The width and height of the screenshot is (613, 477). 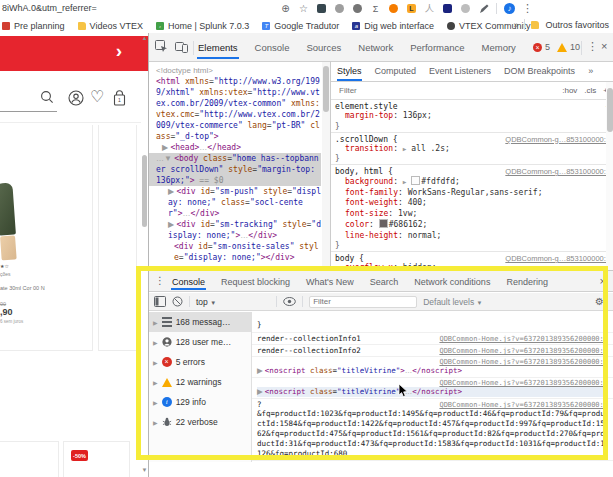 What do you see at coordinates (590, 90) in the screenshot?
I see `toggle-classes: .cls` at bounding box center [590, 90].